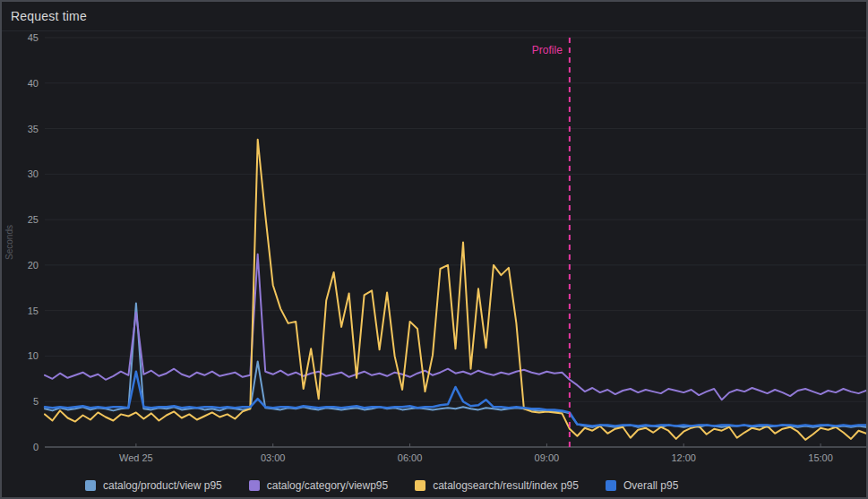  Describe the element at coordinates (9, 242) in the screenshot. I see `y-axis-title: Seconds` at that location.